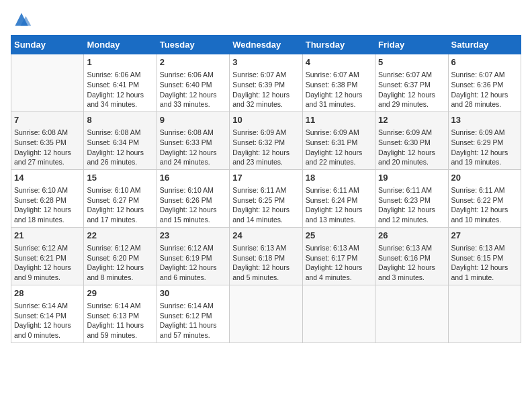 Image resolution: width=532 pixels, height=411 pixels. Describe the element at coordinates (193, 263) in the screenshot. I see `day-info: Sunrise: 6:12 AM Sunset: 6:19 PM Dayligh…` at that location.